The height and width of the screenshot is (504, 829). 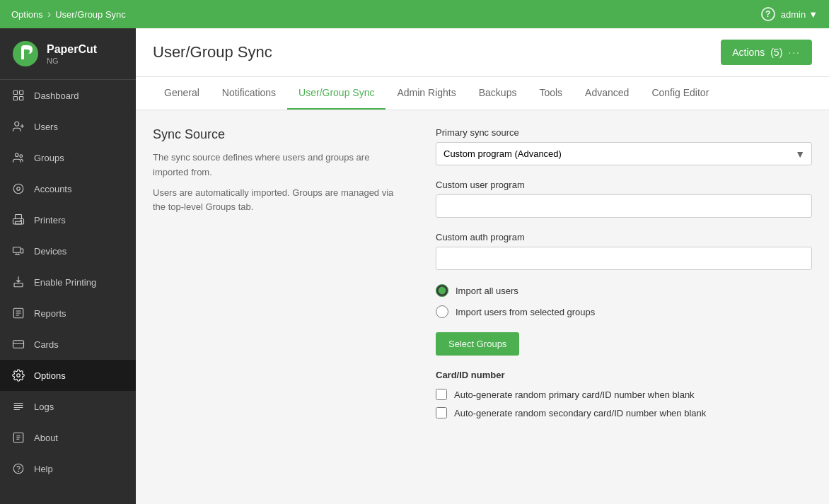 What do you see at coordinates (624, 404) in the screenshot?
I see `card-id-checkboxes: Auto-generate random primary card/ID num…` at bounding box center [624, 404].